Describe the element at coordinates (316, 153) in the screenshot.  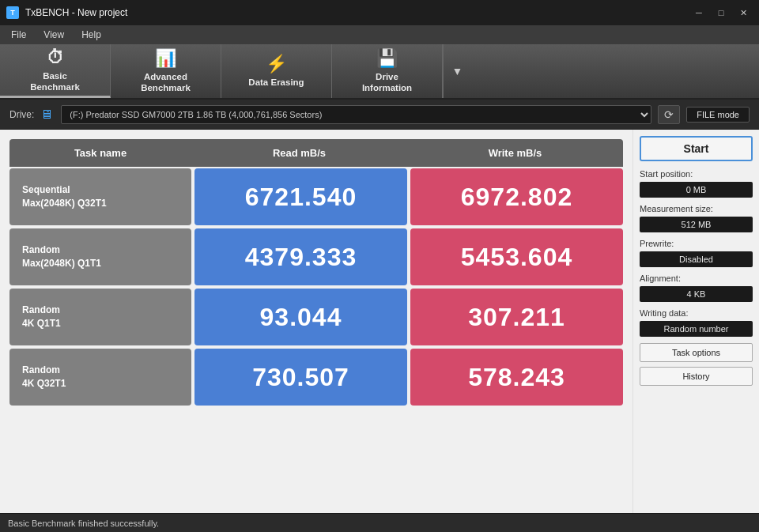
I see `benchmark-header: Task name Read mB/s Write mB/s` at that location.